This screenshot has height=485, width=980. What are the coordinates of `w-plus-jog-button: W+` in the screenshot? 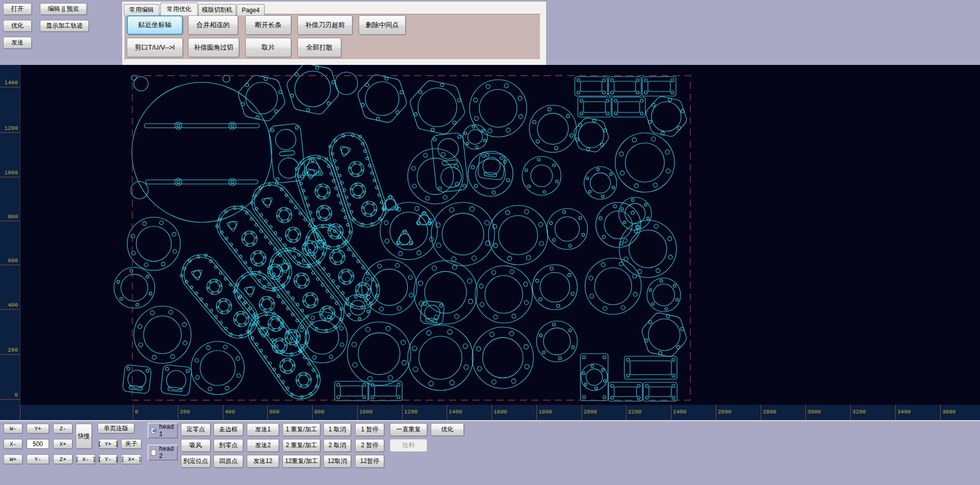 It's located at (13, 459).